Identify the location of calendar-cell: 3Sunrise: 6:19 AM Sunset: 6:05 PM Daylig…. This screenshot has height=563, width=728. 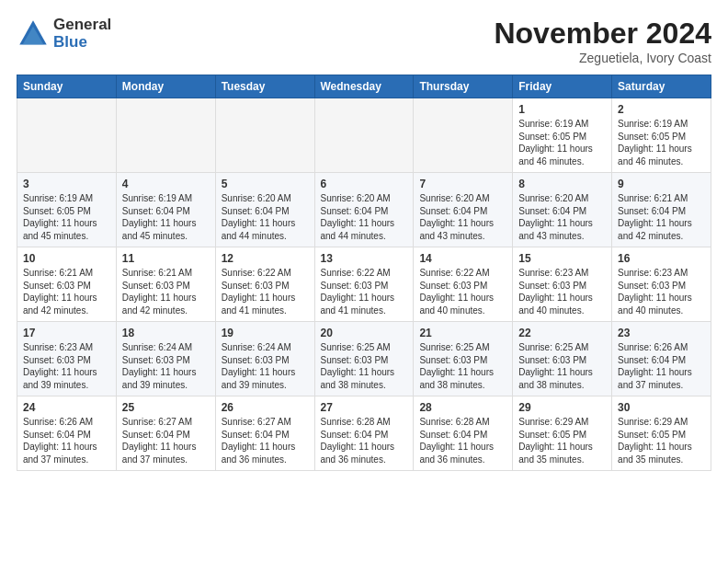
(67, 210).